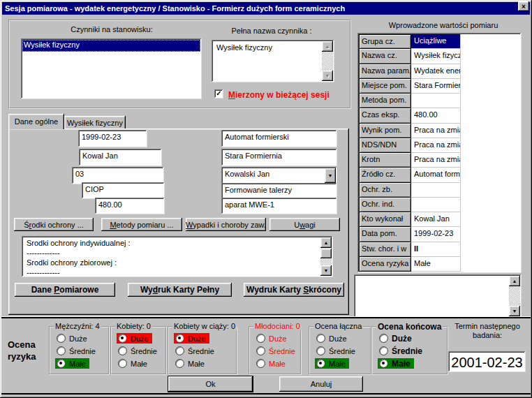 Image resolution: width=532 pixels, height=398 pixels. Describe the element at coordinates (410, 219) in the screenshot. I see `table-row: Kto wykonałKowal Jan` at that location.